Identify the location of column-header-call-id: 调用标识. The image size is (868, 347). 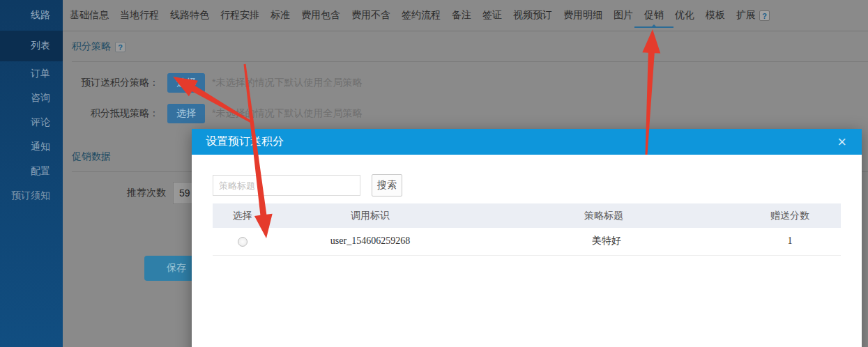
(370, 216).